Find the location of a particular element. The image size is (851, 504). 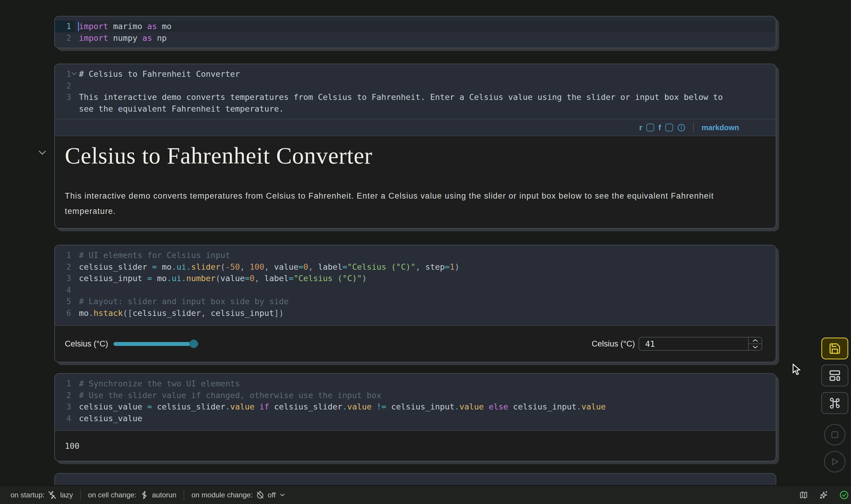

code-line: # Celsius to Fahrenheit Converter is located at coordinates (427, 74).